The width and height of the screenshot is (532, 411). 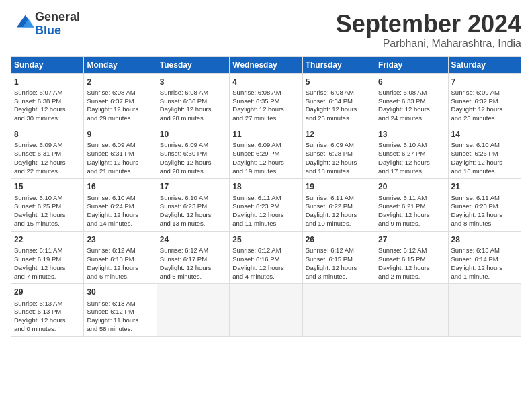 I want to click on day-info-line: Sunset: 6:27 PM, so click(x=411, y=154).